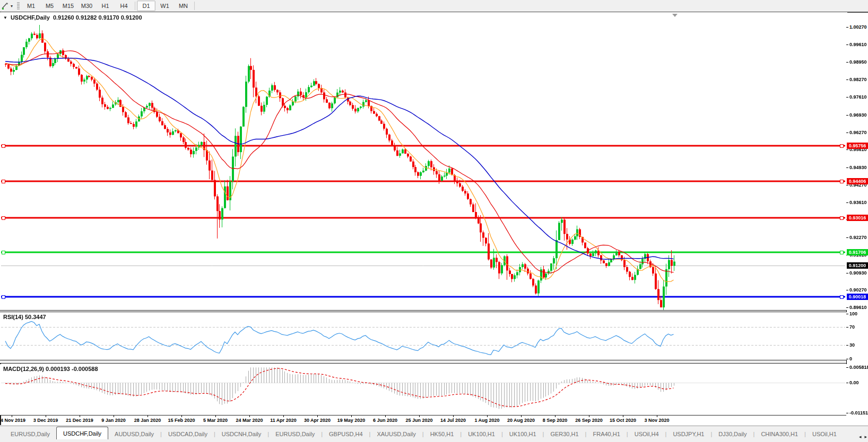 The height and width of the screenshot is (442, 868). I want to click on price-axis-tick: 0.96270, so click(858, 132).